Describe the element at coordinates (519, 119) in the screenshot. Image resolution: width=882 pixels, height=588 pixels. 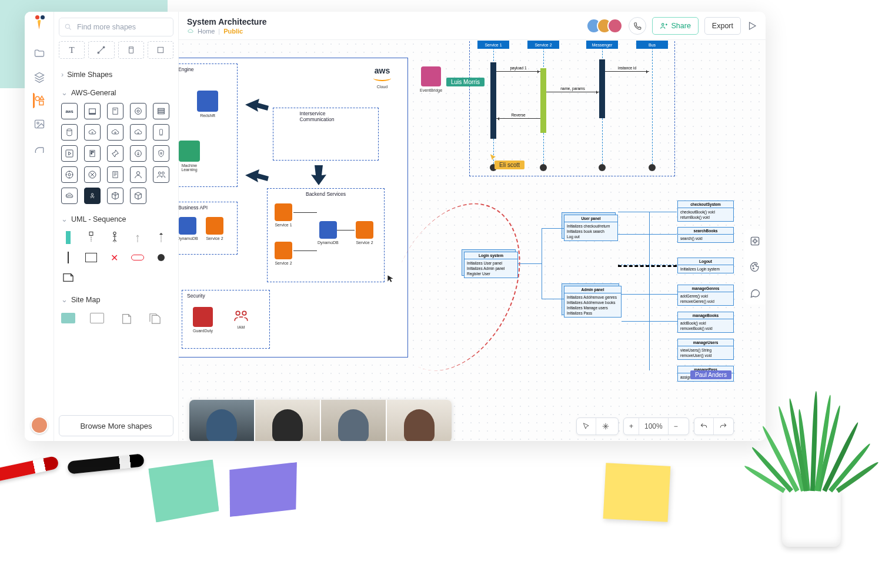
I see `seq-message: Reverse` at that location.